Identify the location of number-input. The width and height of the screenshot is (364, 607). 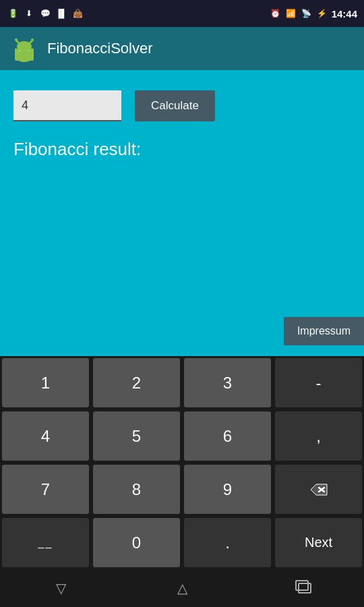
(67, 106).